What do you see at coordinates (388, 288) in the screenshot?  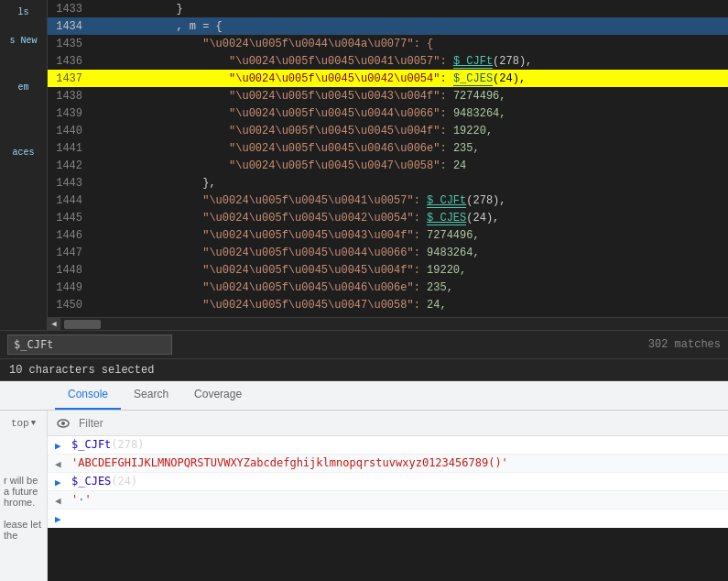 I see `code-line-1449: 1449 "\u0024\u005f\u0045\u0046\u006e": 2…` at bounding box center [388, 288].